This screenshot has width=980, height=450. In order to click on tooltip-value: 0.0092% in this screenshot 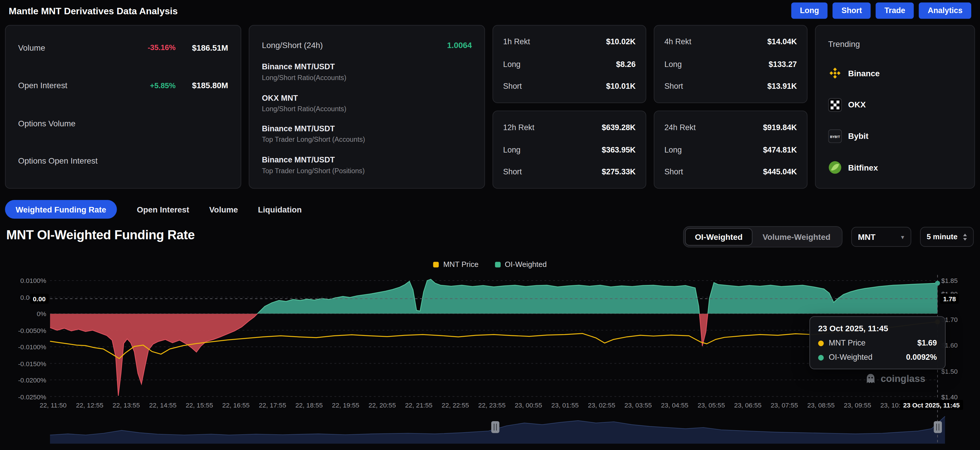, I will do `click(921, 358)`.